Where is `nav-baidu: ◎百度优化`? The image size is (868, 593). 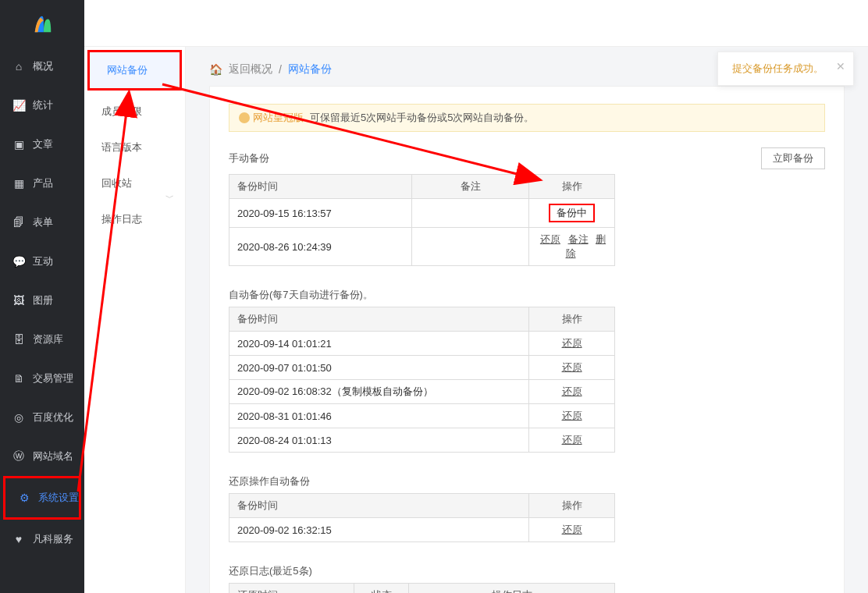 nav-baidu: ◎百度优化 is located at coordinates (42, 417).